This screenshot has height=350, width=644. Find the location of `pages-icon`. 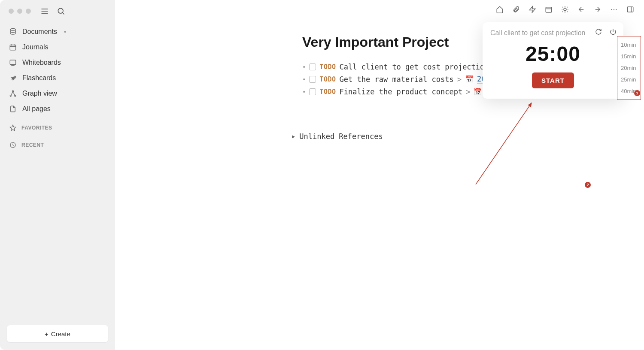

pages-icon is located at coordinates (13, 109).